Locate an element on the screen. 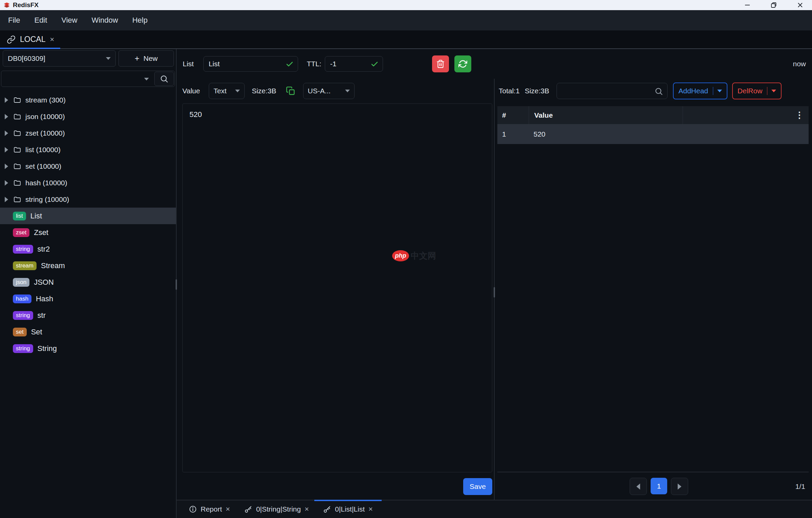 The width and height of the screenshot is (812, 518). type-badge: stream is located at coordinates (25, 266).